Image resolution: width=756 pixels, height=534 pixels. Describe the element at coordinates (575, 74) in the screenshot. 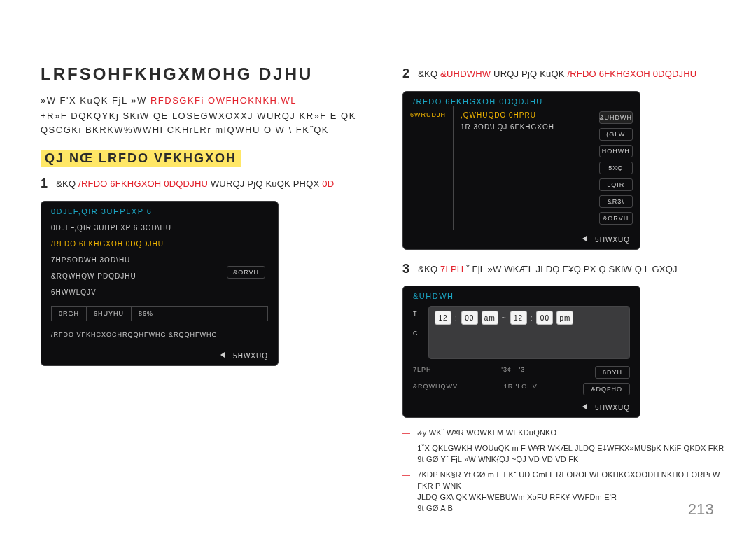

I see `step-2-text: &KQ &UHDWHW URQJ PjQ KuQK /RFDO 6FKHGXOH…` at that location.